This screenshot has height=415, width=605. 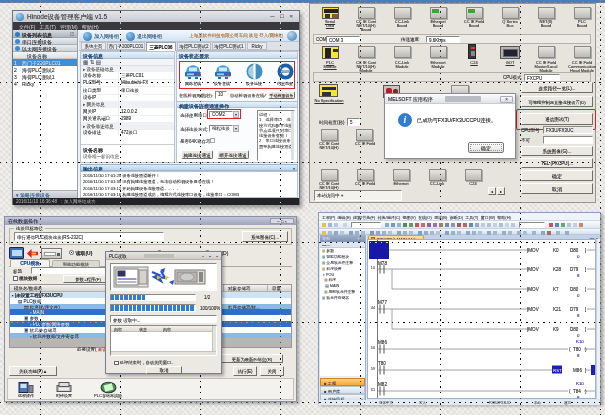 I want to click on svg-text: i, so click(x=406, y=120).